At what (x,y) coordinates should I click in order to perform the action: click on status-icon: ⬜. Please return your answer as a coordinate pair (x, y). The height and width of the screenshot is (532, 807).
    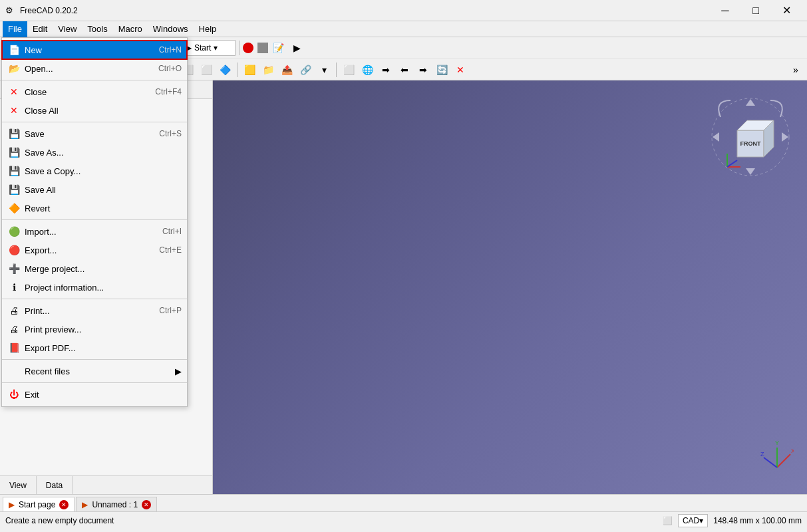
    Looking at the image, I should click on (668, 521).